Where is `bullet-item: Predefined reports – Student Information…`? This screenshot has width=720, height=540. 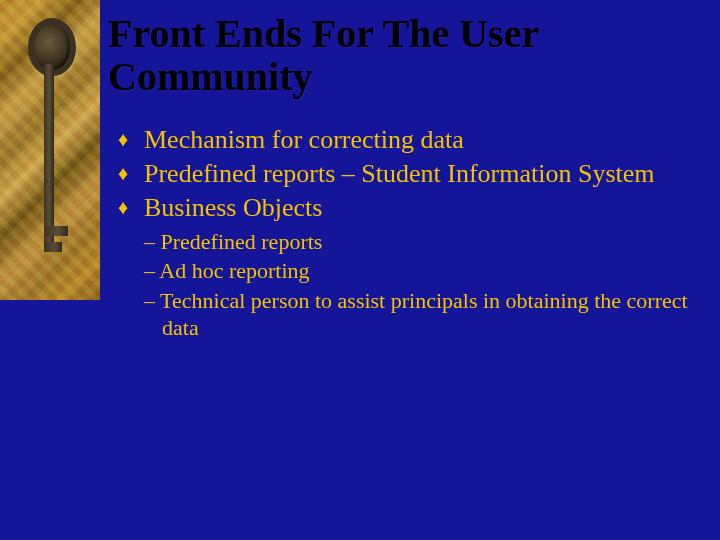
bullet-item: Predefined reports – Student Information… is located at coordinates (407, 174).